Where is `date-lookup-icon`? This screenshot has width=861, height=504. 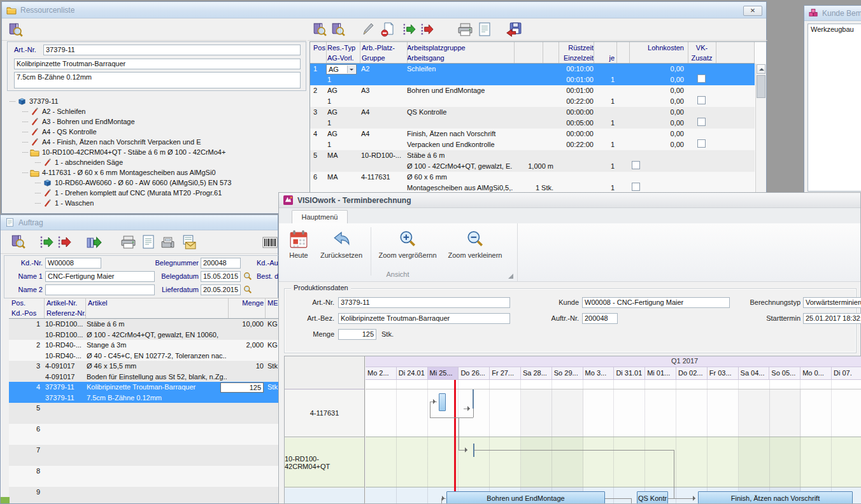
date-lookup-icon is located at coordinates (248, 290).